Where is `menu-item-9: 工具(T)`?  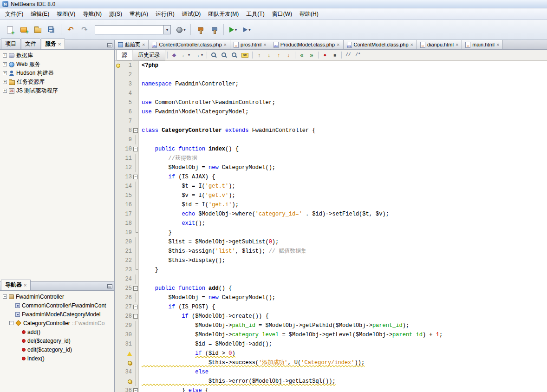 menu-item-9: 工具(T) is located at coordinates (255, 14).